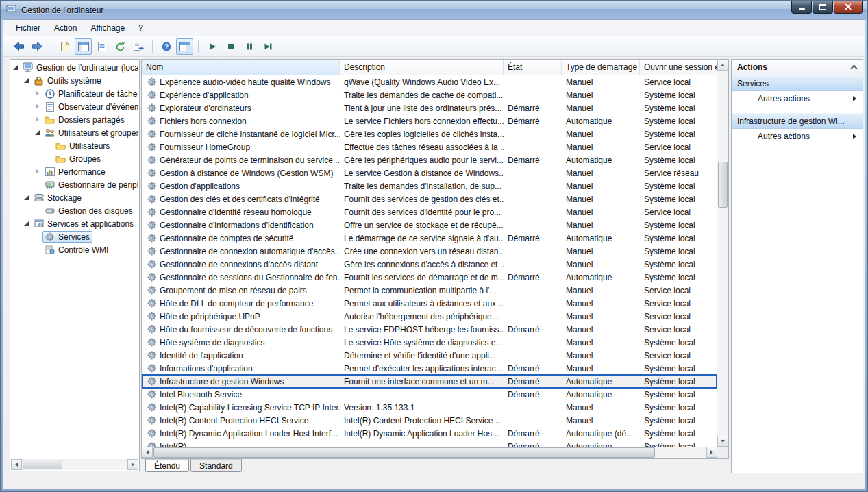 This screenshot has height=492, width=868. Describe the element at coordinates (90, 93) in the screenshot. I see `tree-node: Planificateur de tâches` at that location.